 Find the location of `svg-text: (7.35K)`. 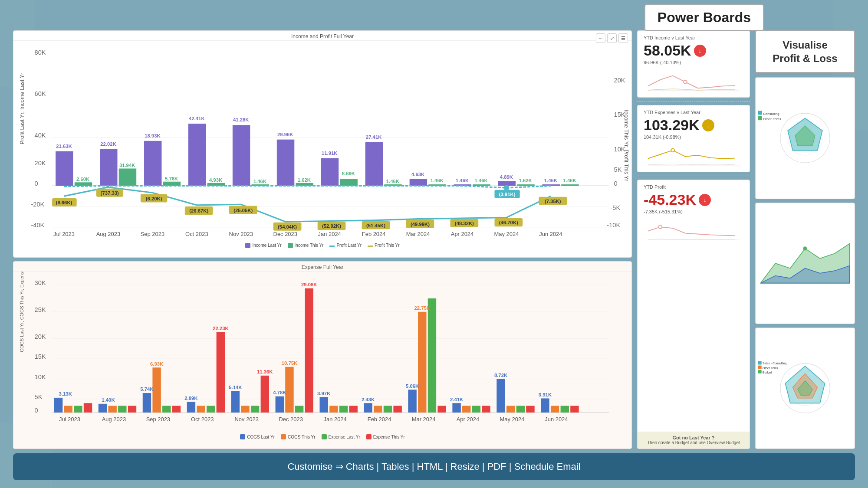

svg-text: (7.35K) is located at coordinates (553, 201).